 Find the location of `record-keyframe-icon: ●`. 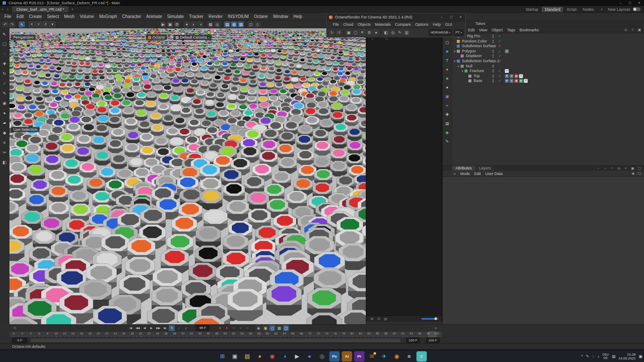

record-keyframe-icon: ● is located at coordinates (220, 328).